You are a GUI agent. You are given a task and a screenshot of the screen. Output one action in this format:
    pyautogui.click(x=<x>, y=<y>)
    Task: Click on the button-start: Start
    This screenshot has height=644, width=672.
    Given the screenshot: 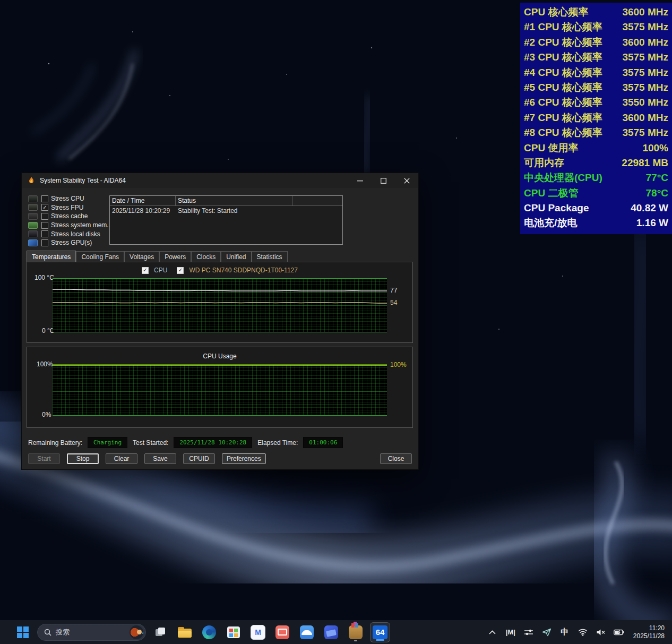 What is the action you would take?
    pyautogui.click(x=44, y=459)
    